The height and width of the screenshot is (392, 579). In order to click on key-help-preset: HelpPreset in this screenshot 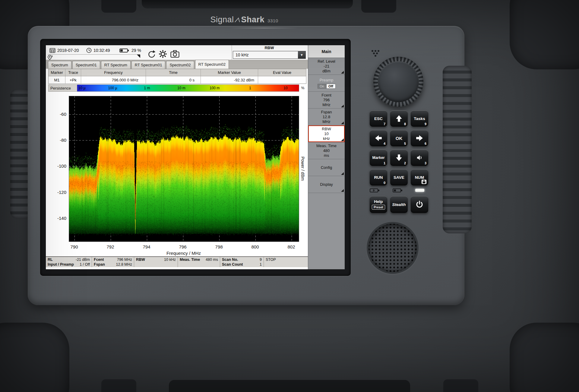, I will do `click(378, 204)`.